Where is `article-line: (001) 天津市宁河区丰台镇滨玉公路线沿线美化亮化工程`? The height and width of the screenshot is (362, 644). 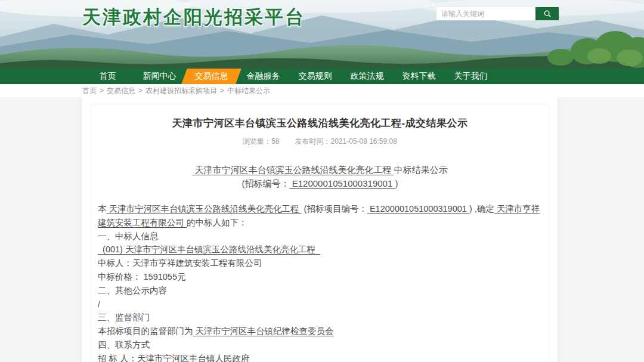
article-line: (001) 天津市宁河区丰台镇滨玉公路线沿线美化亮化工程 is located at coordinates (320, 249).